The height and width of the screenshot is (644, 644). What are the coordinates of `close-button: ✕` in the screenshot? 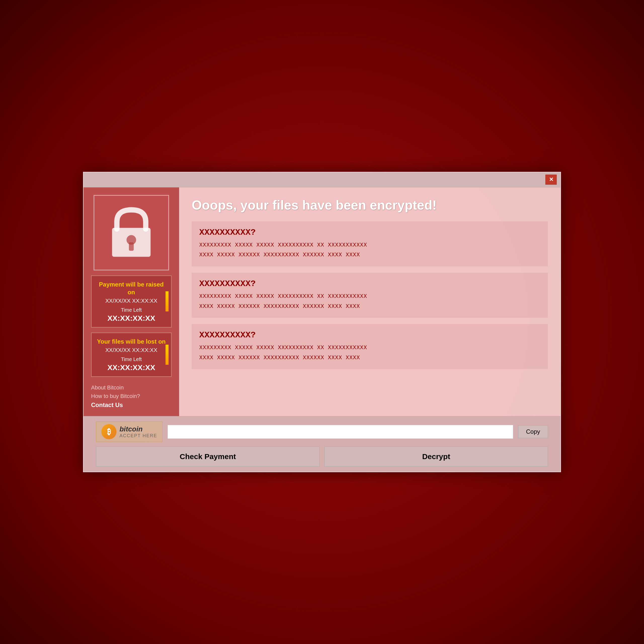 It's located at (551, 180).